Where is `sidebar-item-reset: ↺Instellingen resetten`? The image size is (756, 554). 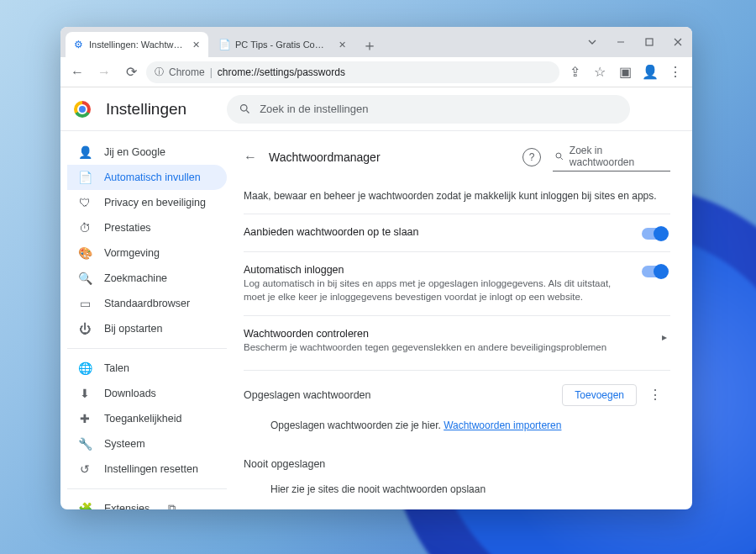
sidebar-item-reset: ↺Instellingen resetten is located at coordinates (147, 469).